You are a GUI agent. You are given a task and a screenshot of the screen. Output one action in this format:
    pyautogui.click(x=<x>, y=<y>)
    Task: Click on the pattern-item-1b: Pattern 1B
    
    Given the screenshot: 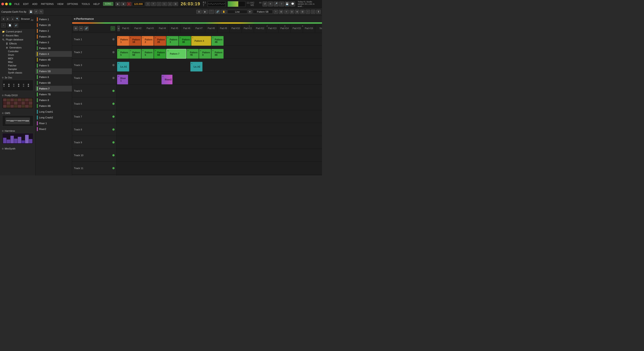 What is the action you would take?
    pyautogui.click(x=54, y=25)
    